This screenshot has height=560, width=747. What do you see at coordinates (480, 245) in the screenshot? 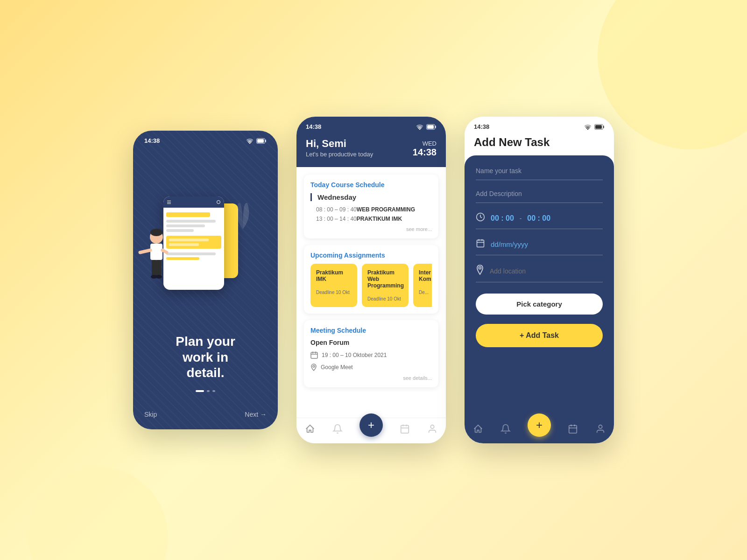
I see `calendar-icon-form` at bounding box center [480, 245].